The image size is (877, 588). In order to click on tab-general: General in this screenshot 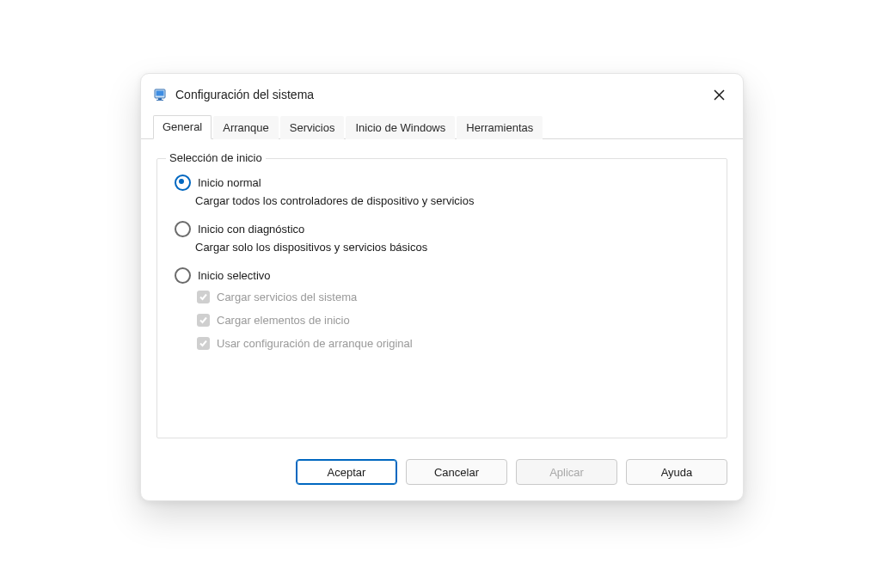, I will do `click(182, 127)`.